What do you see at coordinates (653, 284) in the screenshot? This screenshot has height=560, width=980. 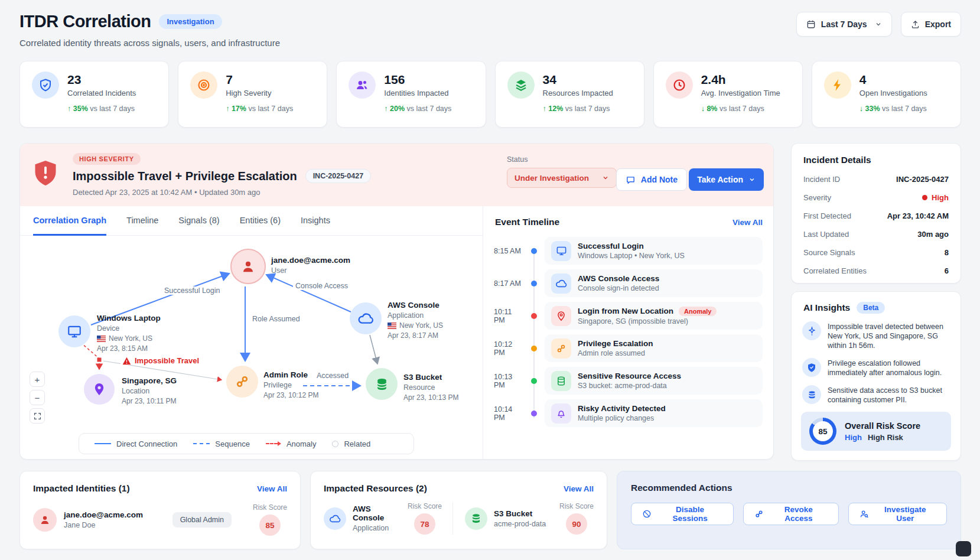 I see `event-card: AWS Console AccessConsole sign-in detect…` at bounding box center [653, 284].